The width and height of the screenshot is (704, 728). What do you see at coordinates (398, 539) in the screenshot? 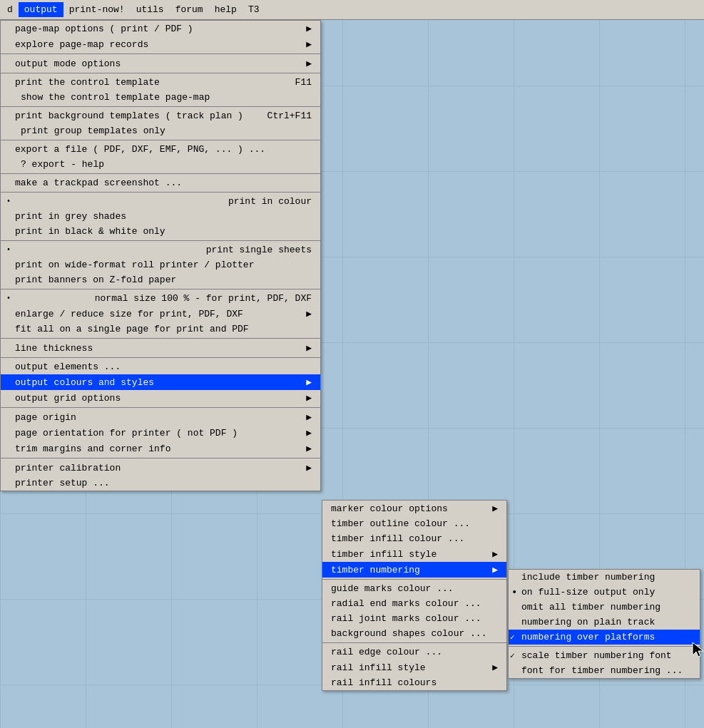
I see `menu-item-label: timber infill colour ...` at bounding box center [398, 539].